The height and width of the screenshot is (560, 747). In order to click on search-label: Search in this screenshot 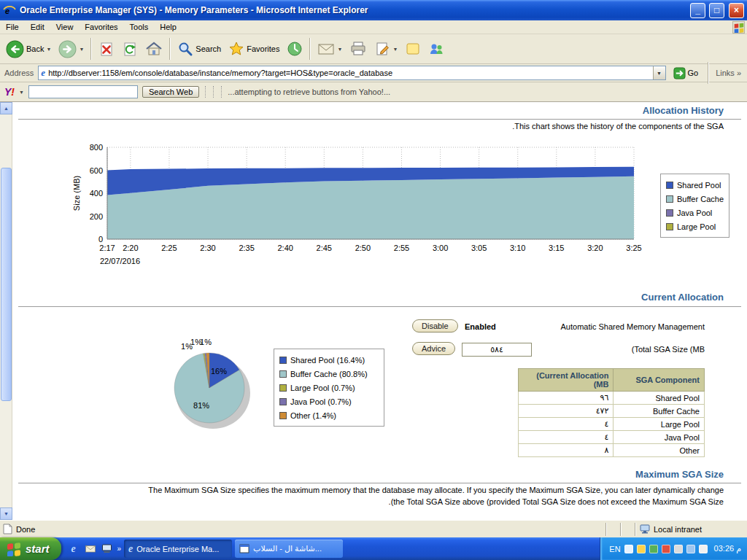, I will do `click(209, 49)`.